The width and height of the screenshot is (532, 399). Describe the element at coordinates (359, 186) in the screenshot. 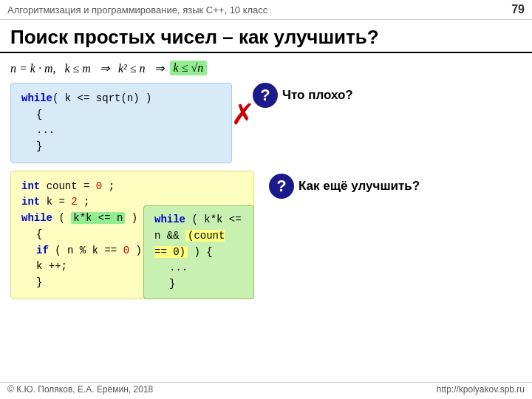

I see `bubble2-text: Как ещё улучшить?` at that location.